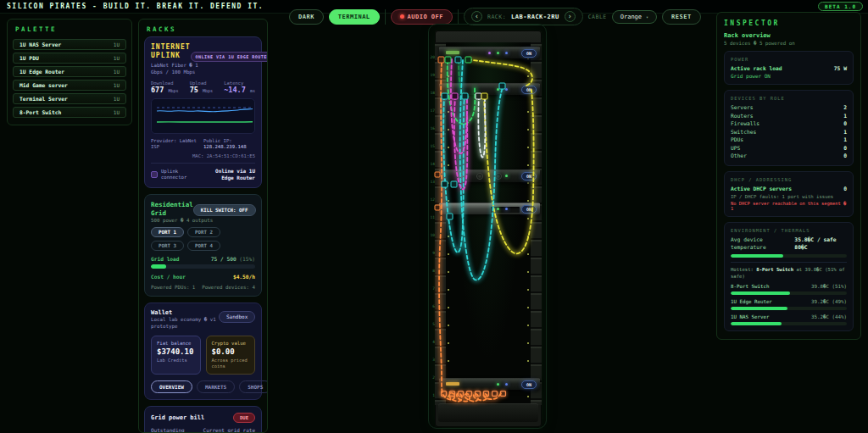 The width and height of the screenshot is (868, 433). Describe the element at coordinates (225, 210) in the screenshot. I see `kill-switch-button: KILL SWITCH: OFF` at that location.